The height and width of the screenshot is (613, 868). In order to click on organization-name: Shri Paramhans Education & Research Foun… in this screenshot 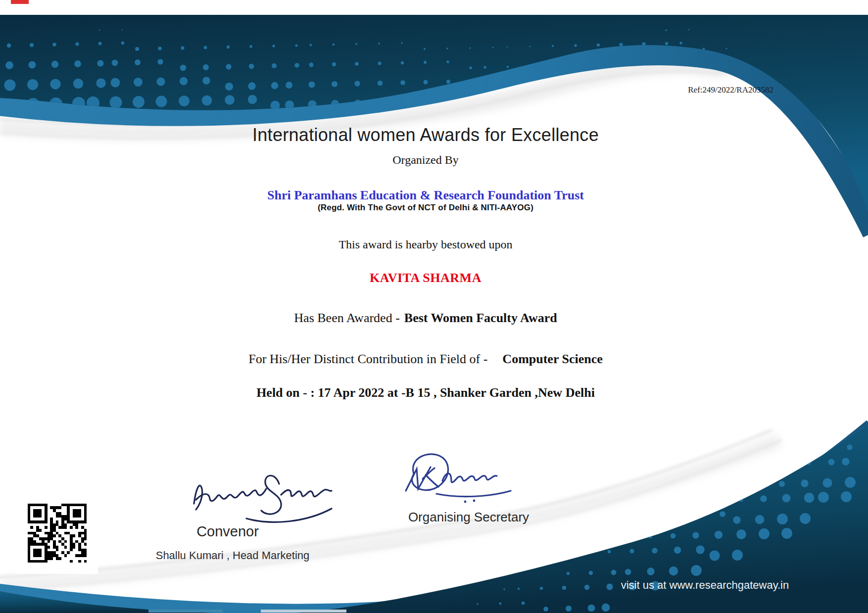, I will do `click(426, 195)`.